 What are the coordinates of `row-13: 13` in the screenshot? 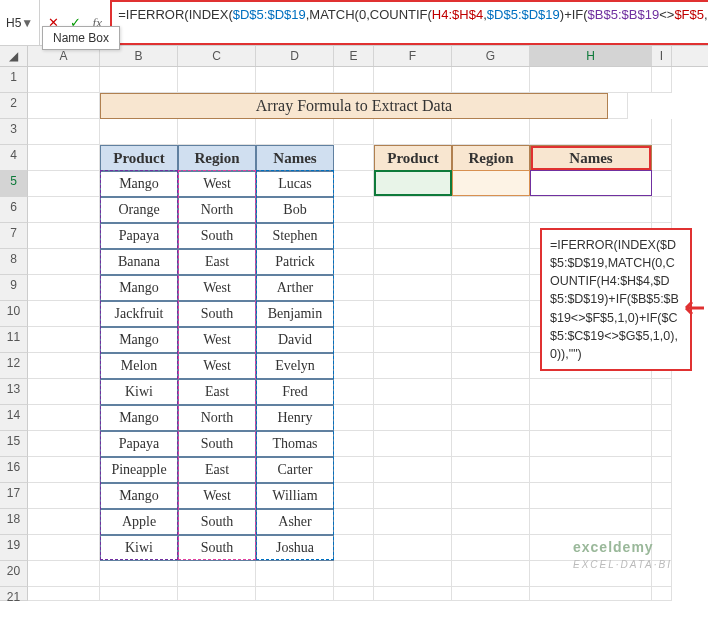 It's located at (14, 392).